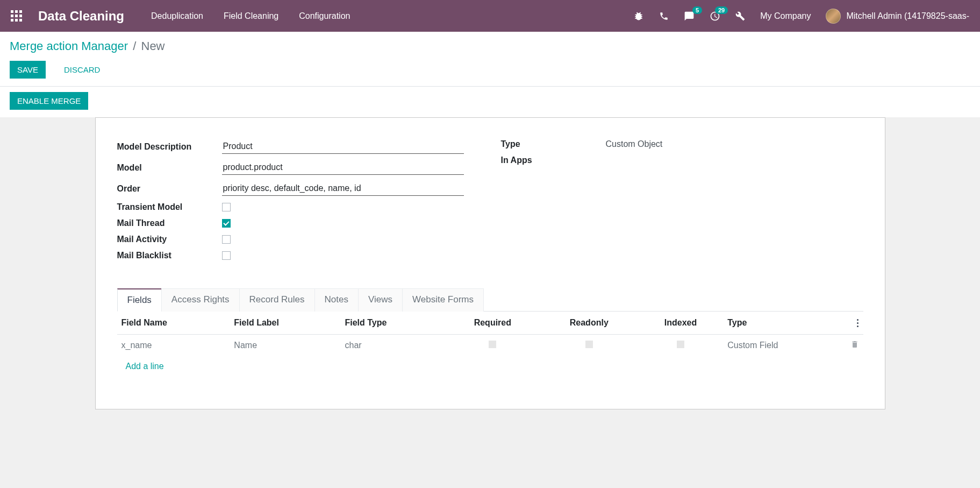  Describe the element at coordinates (682, 203) in the screenshot. I see `form-col-right: Type Custom Object In Apps` at that location.